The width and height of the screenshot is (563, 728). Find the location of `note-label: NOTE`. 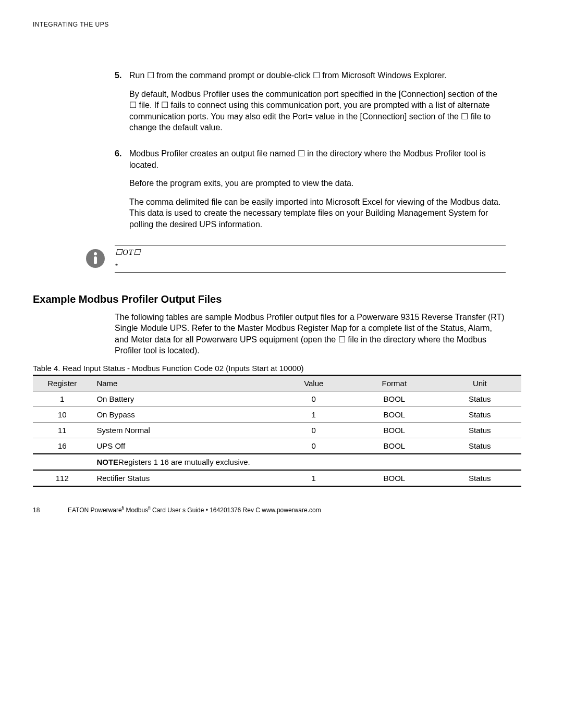

note-label: NOTE is located at coordinates (107, 462).